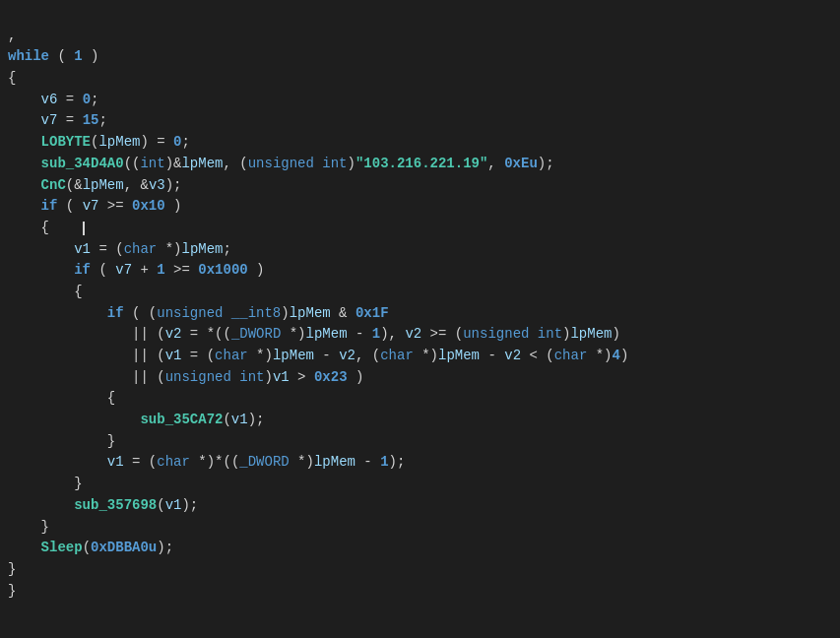 The width and height of the screenshot is (840, 638). I want to click on line-close-brace-3: }, so click(45, 483).